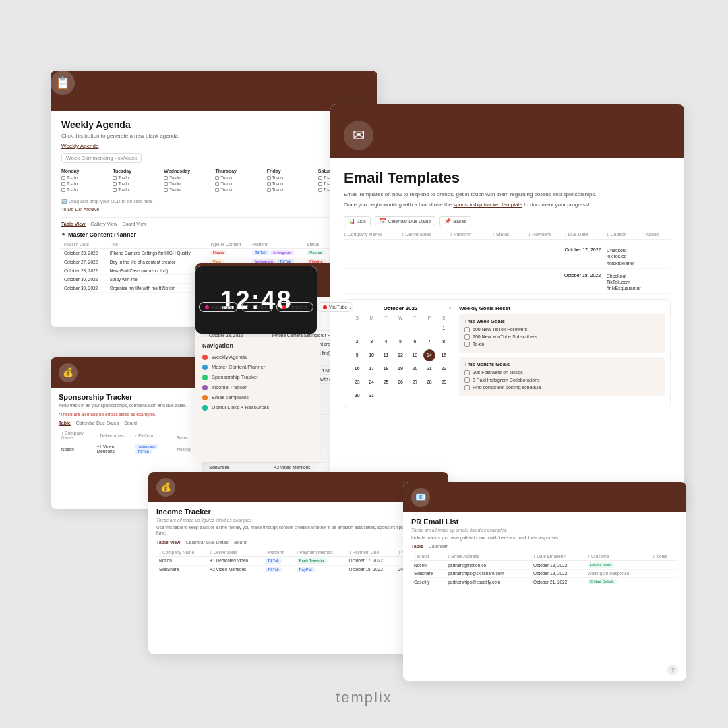  I want to click on youtube-pill: YouTube, so click(336, 307).